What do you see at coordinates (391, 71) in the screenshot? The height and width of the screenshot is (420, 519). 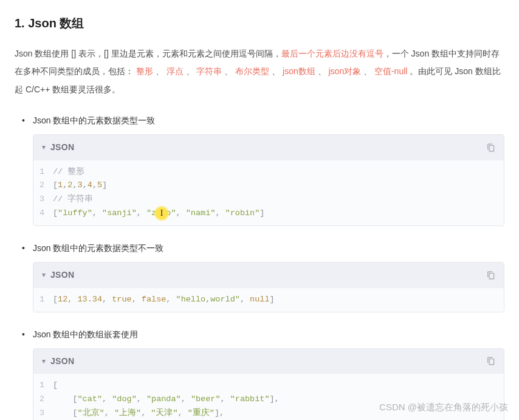 I see `type-null: 空值-null` at bounding box center [391, 71].